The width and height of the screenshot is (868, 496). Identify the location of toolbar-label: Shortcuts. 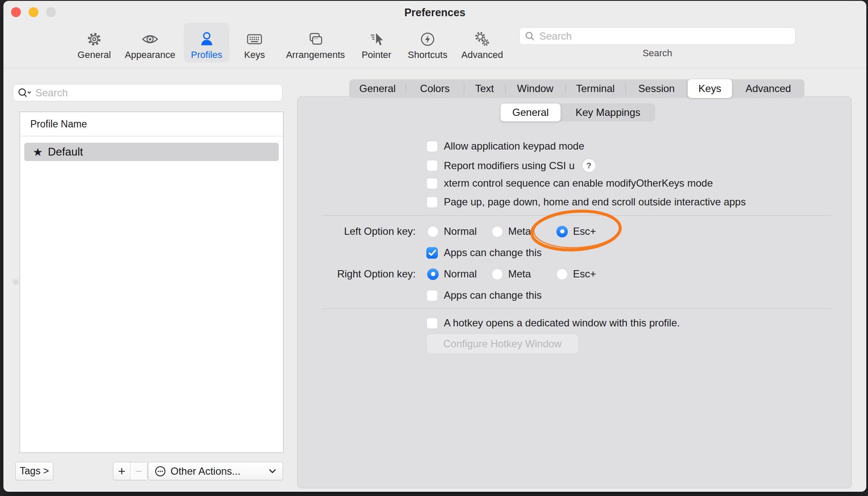
(428, 55).